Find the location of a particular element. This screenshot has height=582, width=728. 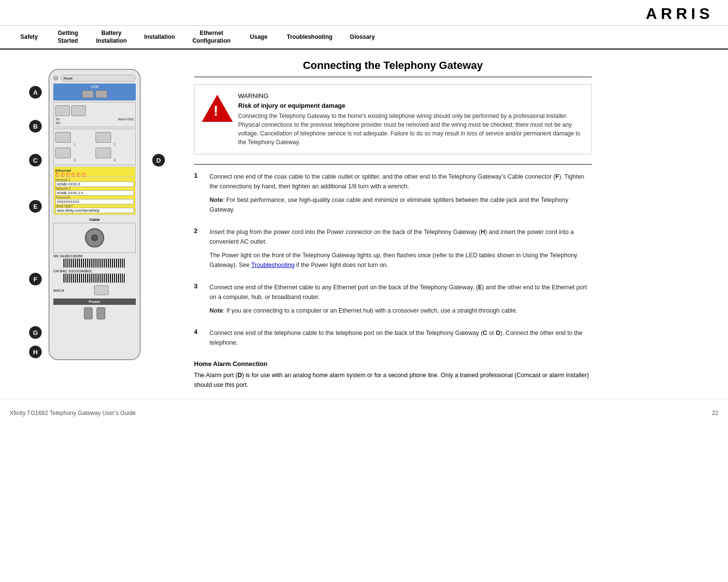

ethernet-port-grid: 1 2 3 4 is located at coordinates (95, 147).